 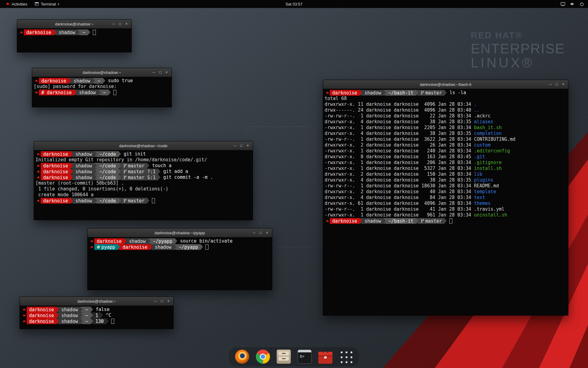 I want to click on command-text: false, so click(x=101, y=310).